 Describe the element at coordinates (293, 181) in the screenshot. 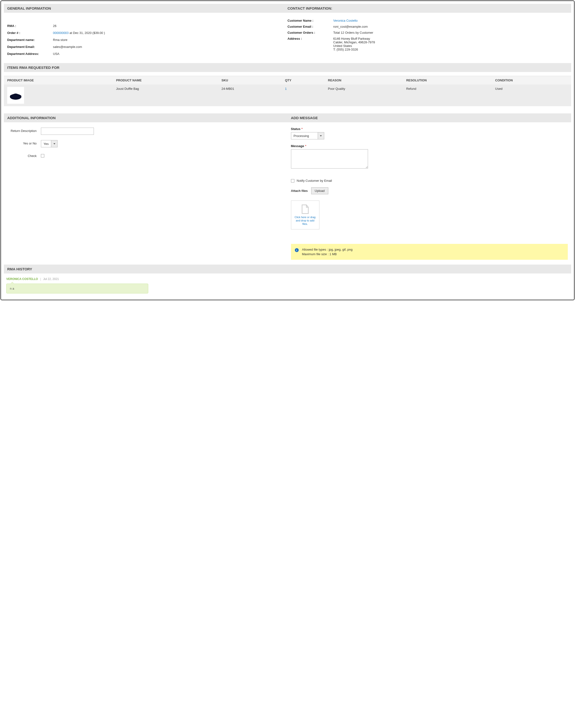

I see `notify-checkbox` at that location.